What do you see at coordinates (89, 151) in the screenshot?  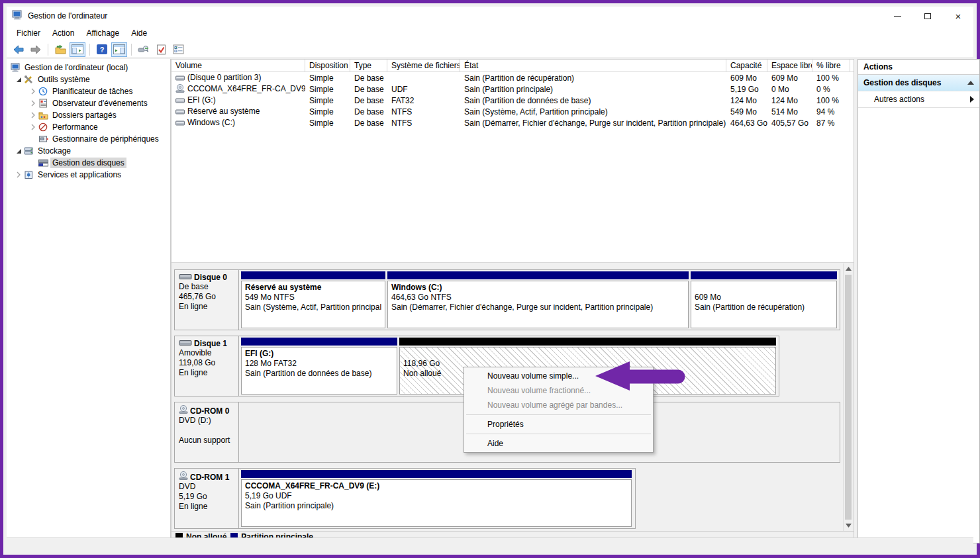 I see `tree-item-stockage: Stockage` at bounding box center [89, 151].